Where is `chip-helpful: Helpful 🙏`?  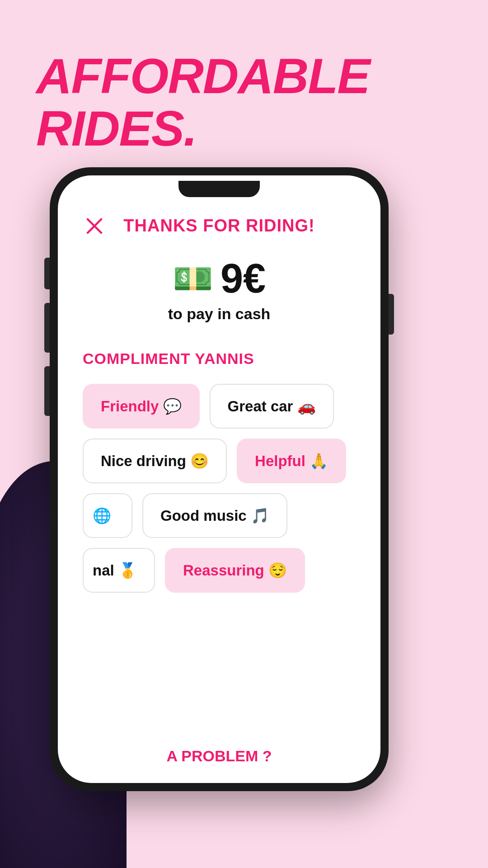
chip-helpful: Helpful 🙏 is located at coordinates (291, 461).